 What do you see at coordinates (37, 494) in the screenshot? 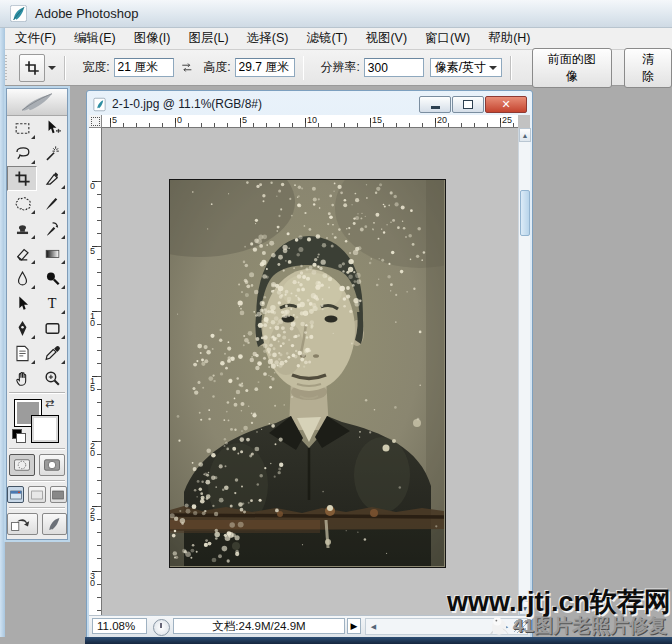
I see `screen-mode-row` at bounding box center [37, 494].